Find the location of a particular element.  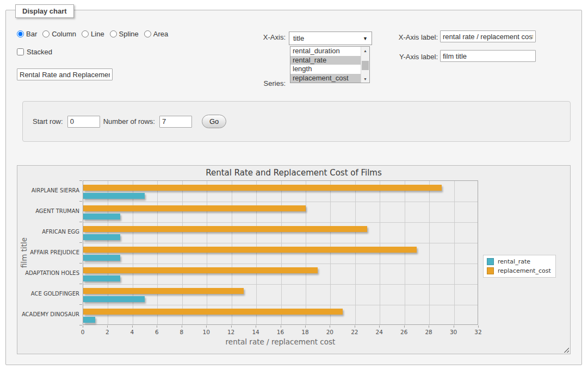

scroll-up-arrow-icon: ▲ is located at coordinates (366, 51).